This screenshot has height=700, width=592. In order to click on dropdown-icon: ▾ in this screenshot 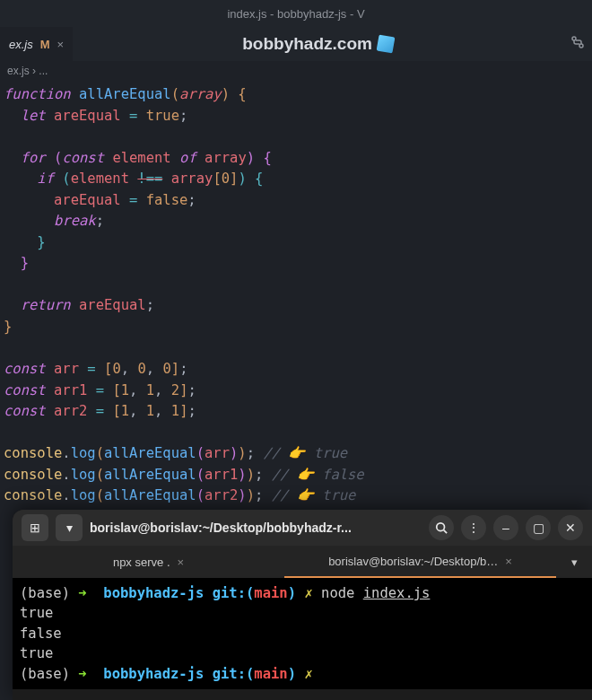, I will do `click(69, 528)`.